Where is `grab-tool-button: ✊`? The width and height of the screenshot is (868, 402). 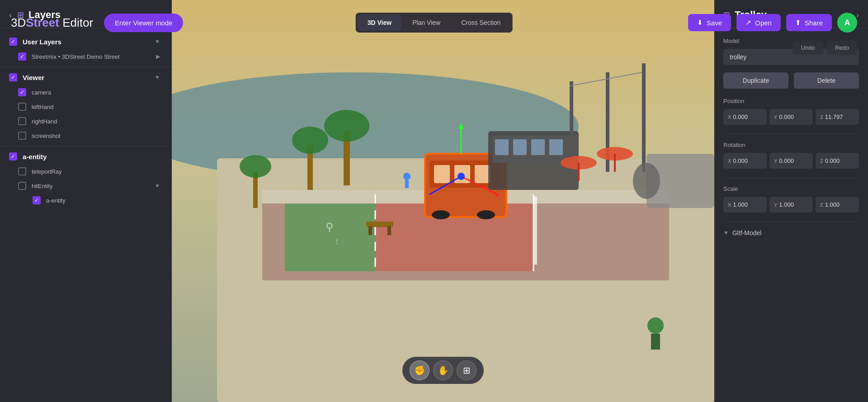 grab-tool-button: ✊ is located at coordinates (420, 370).